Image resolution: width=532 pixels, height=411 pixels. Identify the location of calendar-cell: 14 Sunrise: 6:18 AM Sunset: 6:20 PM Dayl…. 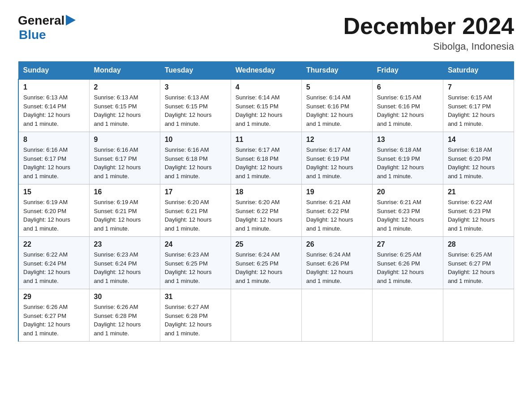
(478, 158).